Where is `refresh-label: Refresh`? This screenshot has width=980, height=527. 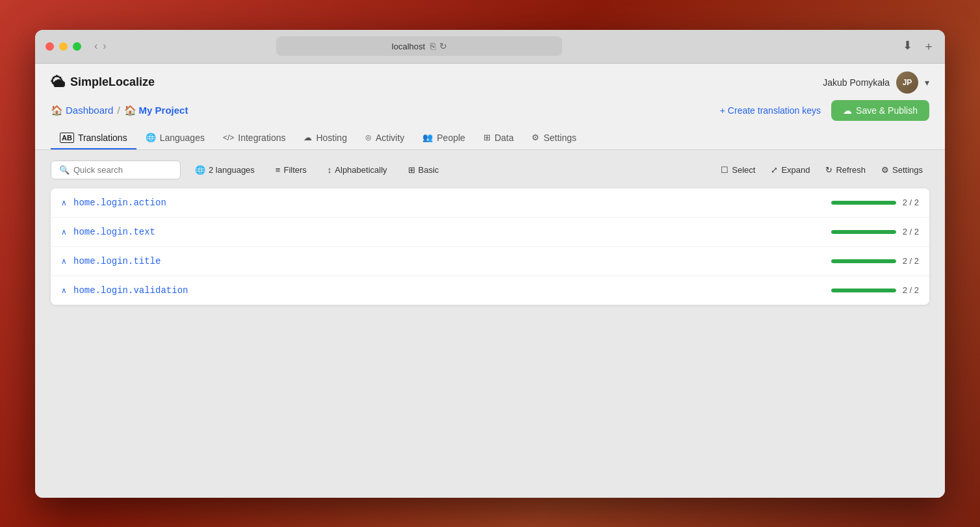 refresh-label: Refresh is located at coordinates (851, 170).